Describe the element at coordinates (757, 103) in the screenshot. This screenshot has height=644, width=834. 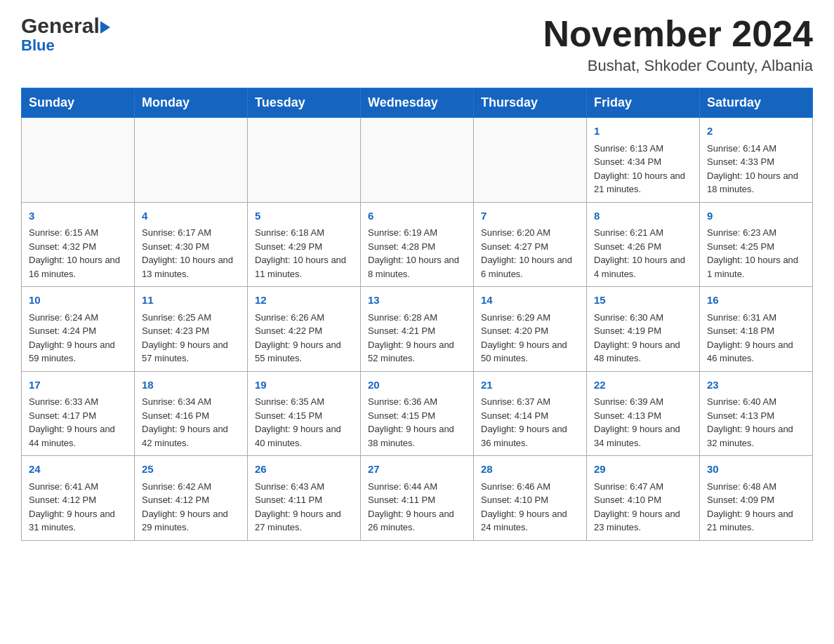
I see `weekday-header-saturday: Saturday` at that location.